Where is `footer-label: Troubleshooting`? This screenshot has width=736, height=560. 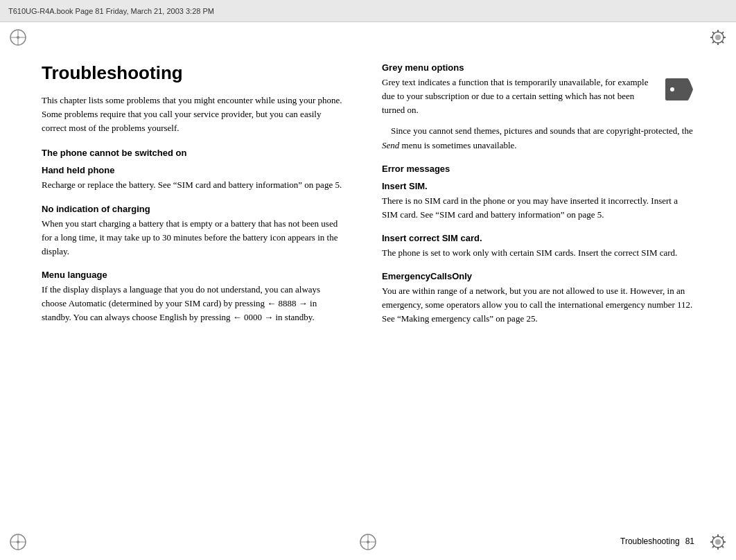
footer-label: Troubleshooting is located at coordinates (650, 541).